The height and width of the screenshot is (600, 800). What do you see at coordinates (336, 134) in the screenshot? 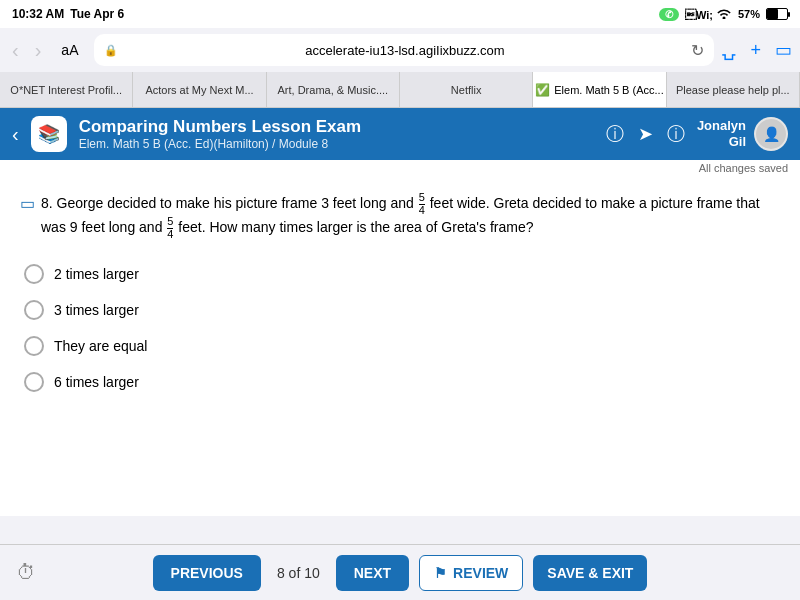
I see `app-title-area: Comparing Numbers Lesson Exam Elem. Math…` at bounding box center [336, 134].